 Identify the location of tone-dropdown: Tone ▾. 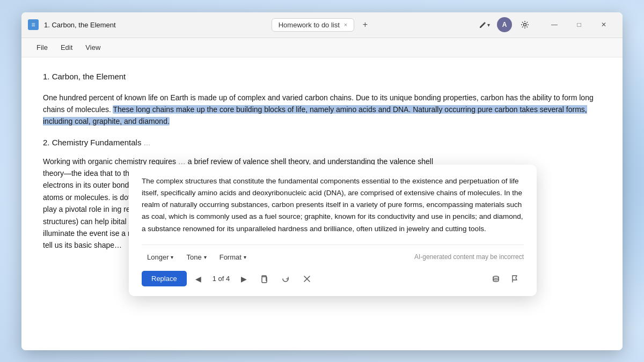
(196, 257).